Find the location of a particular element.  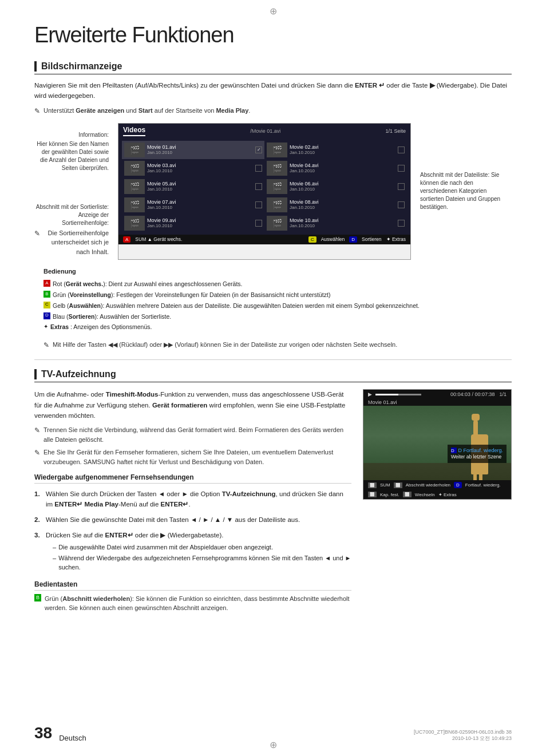

footer-date: 2010-10-13 오전 10:49:23 is located at coordinates (462, 738).